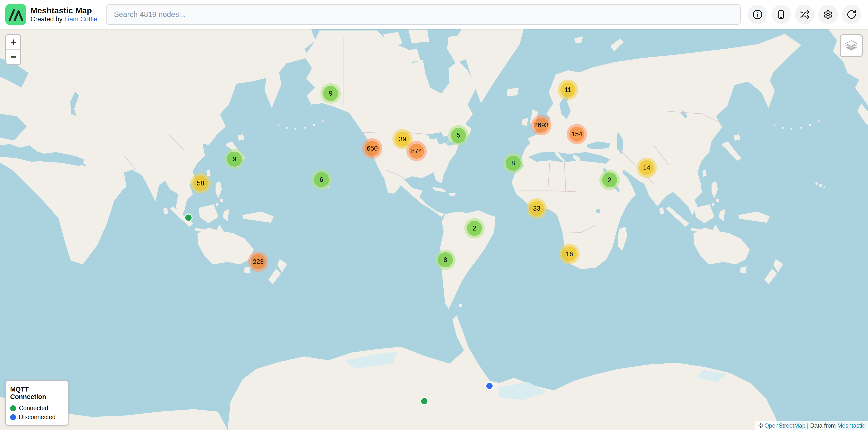 Image resolution: width=868 pixels, height=430 pixels. Describe the element at coordinates (64, 19) in the screenshot. I see `app-subtitle: Created by Liam Cottle` at that location.